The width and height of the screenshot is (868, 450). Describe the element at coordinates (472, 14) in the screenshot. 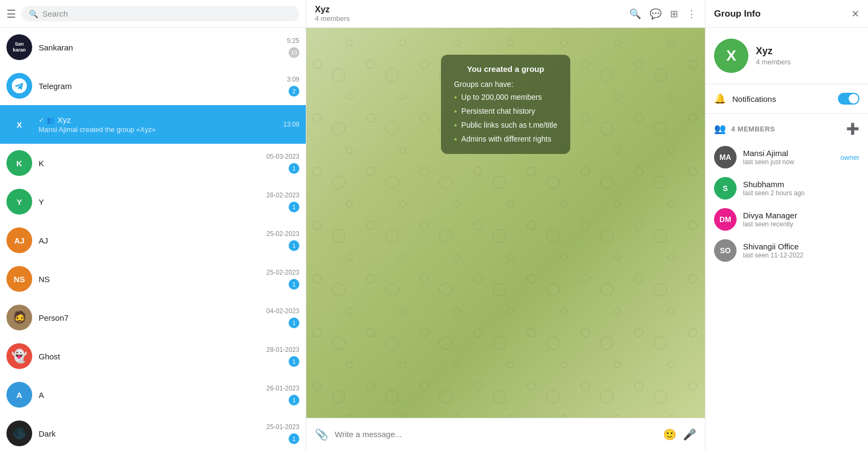

I see `chat-header-info: Xyz 4 members` at that location.